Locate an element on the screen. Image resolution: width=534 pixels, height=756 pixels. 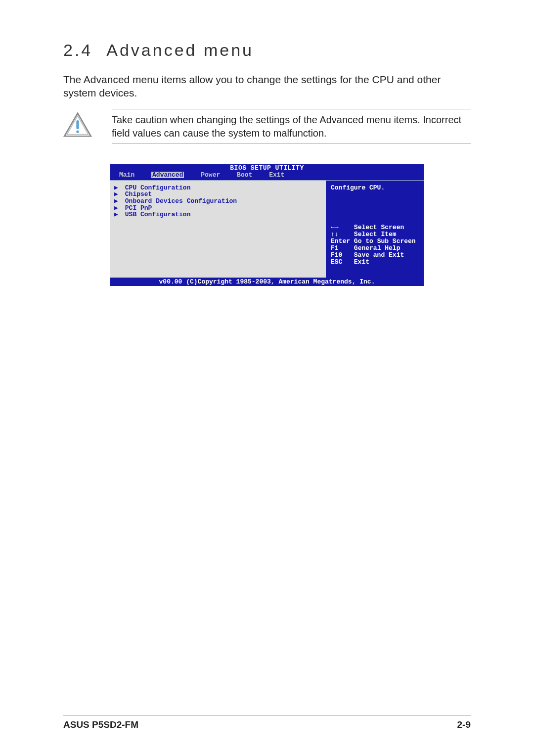
bios-tab-main: Main is located at coordinates (127, 175).